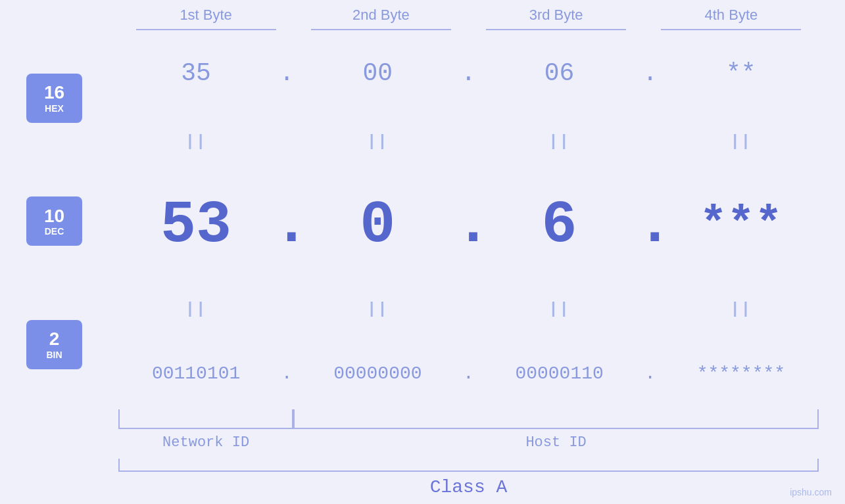 The width and height of the screenshot is (845, 504). What do you see at coordinates (468, 443) in the screenshot?
I see `bottom-labels: Network ID Host ID` at bounding box center [468, 443].